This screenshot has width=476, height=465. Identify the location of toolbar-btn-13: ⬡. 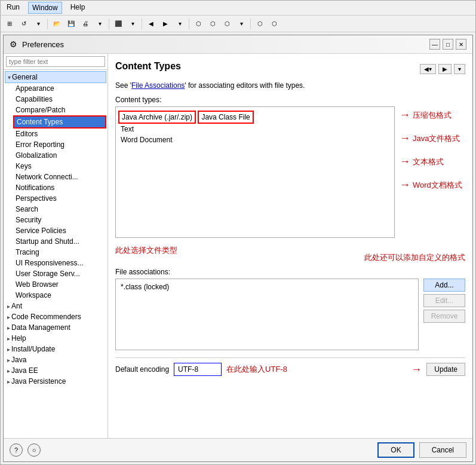
(198, 24).